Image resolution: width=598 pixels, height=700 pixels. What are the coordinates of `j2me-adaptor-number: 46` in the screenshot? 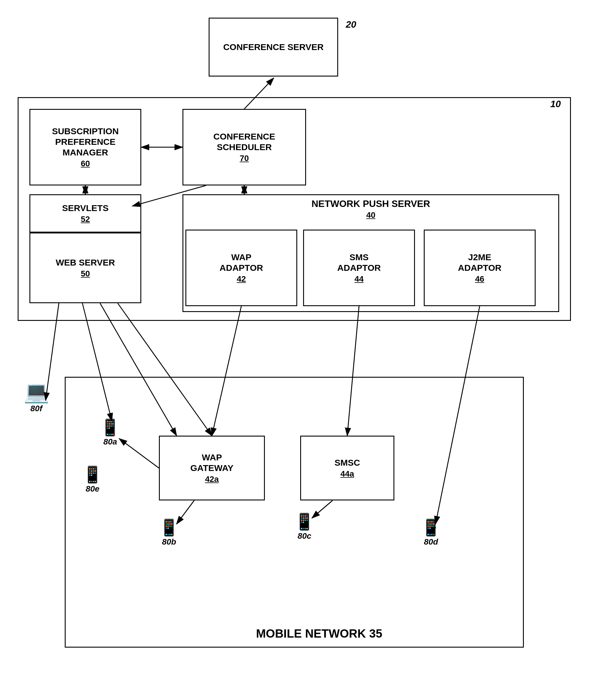 It's located at (479, 279).